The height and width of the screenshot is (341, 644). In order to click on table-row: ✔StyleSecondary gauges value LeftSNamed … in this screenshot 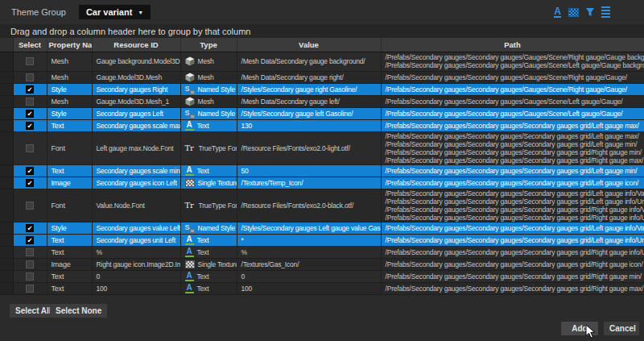, I will do `click(322, 227)`.